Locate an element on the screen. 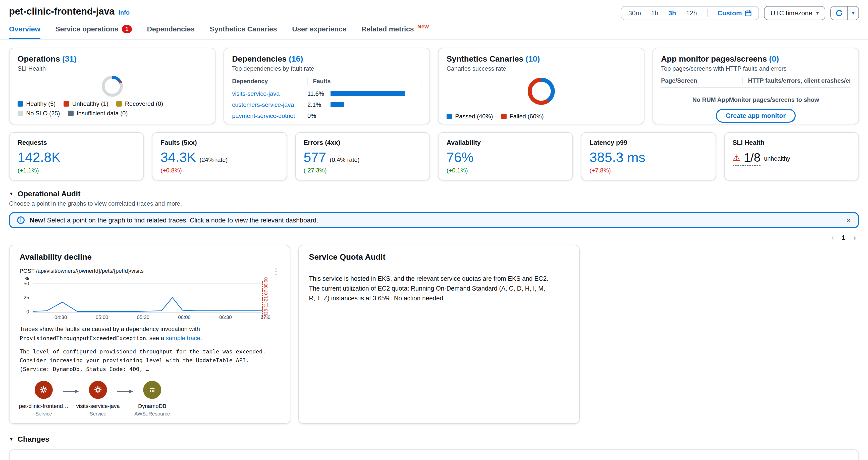 The height and width of the screenshot is (460, 868). pagination: ‹ 1 › is located at coordinates (434, 237).